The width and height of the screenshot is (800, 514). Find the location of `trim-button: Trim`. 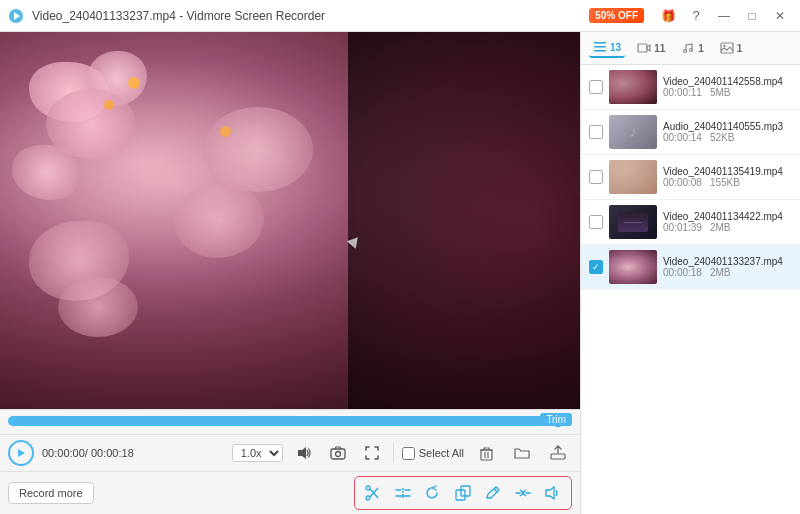

trim-button: Trim is located at coordinates (556, 420).